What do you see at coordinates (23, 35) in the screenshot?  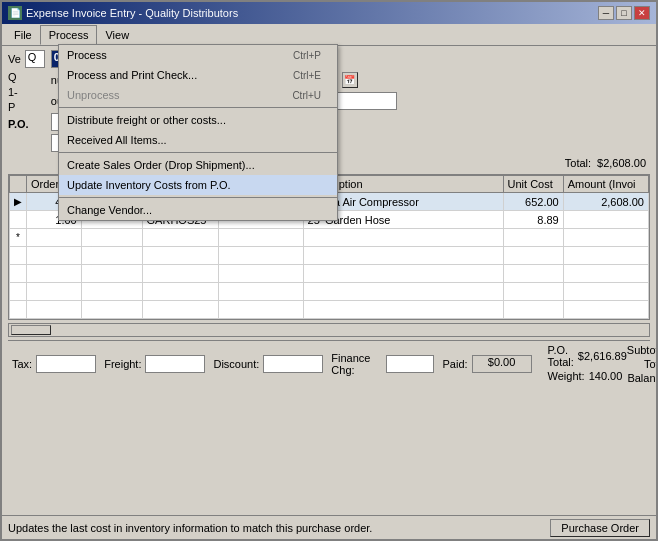 I see `menu-file: File` at bounding box center [23, 35].